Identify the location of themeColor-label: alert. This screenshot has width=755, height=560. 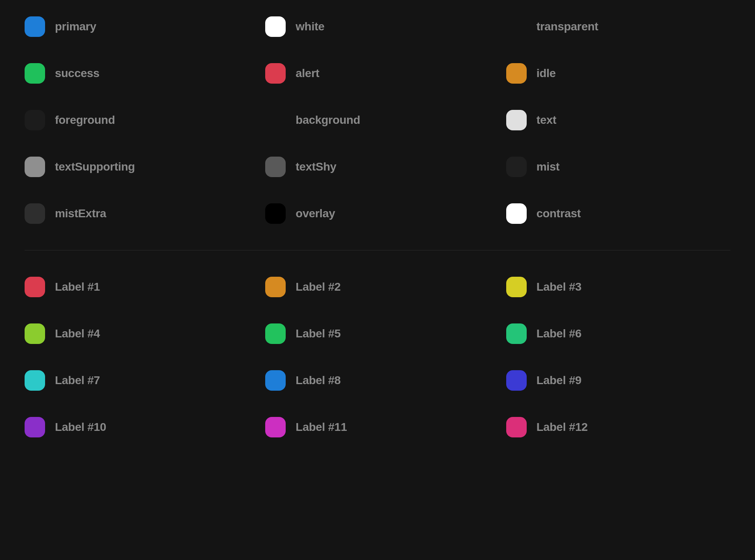
(307, 73).